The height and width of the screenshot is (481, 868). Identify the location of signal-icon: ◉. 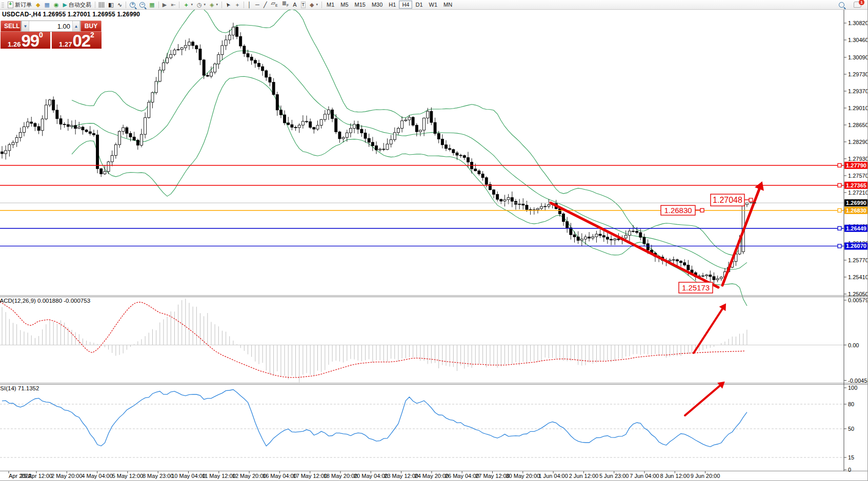
(56, 5).